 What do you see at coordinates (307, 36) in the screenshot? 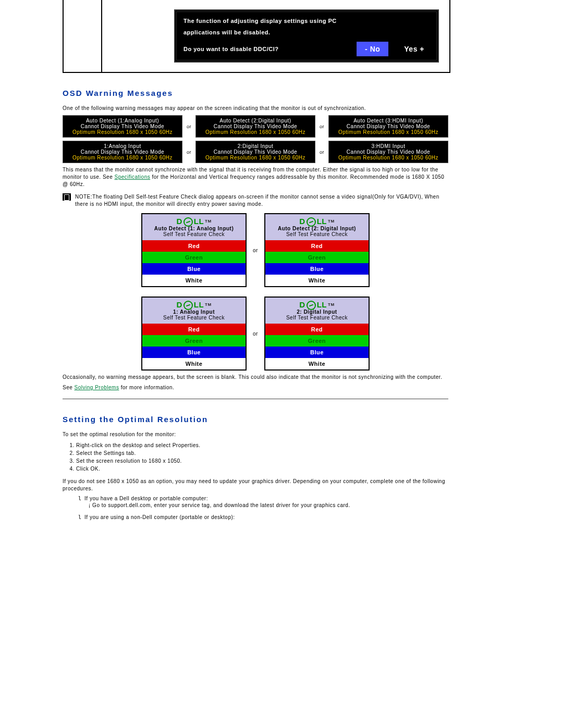
I see `ddc-dialog: The function of adjusting display settin…` at bounding box center [307, 36].